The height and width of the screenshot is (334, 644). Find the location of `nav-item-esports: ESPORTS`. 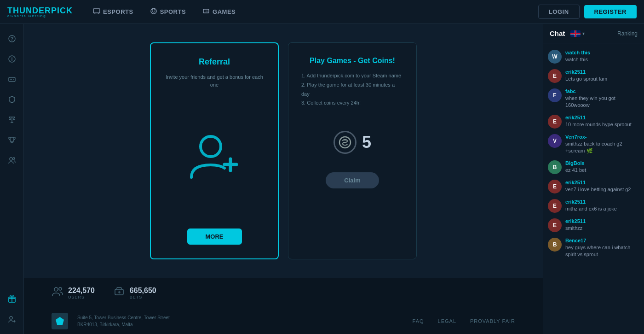

nav-item-esports: ESPORTS is located at coordinates (113, 12).